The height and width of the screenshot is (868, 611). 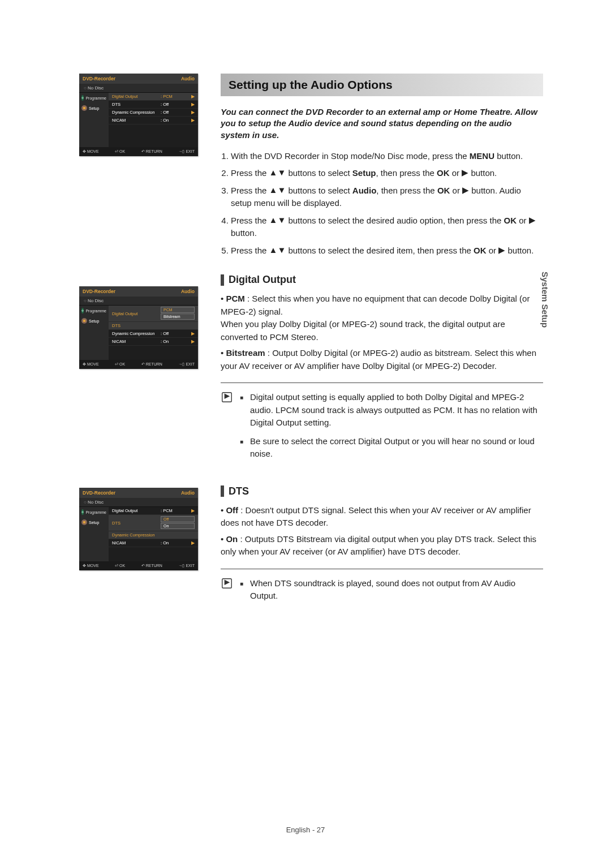 What do you see at coordinates (153, 113) in the screenshot?
I see `osd-row-dynamic: Dynamic Compression: Off▶` at bounding box center [153, 113].